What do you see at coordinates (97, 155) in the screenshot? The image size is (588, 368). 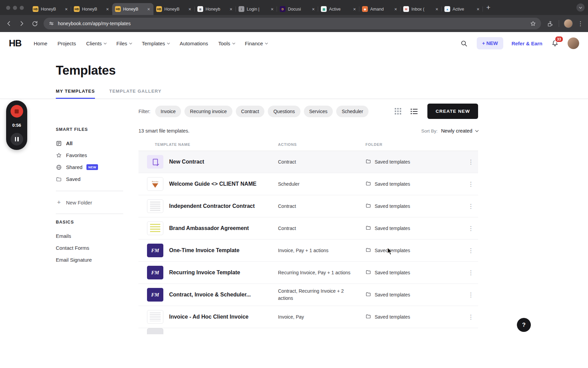 I see `sidebar-item-favorites: Favorites` at bounding box center [97, 155].